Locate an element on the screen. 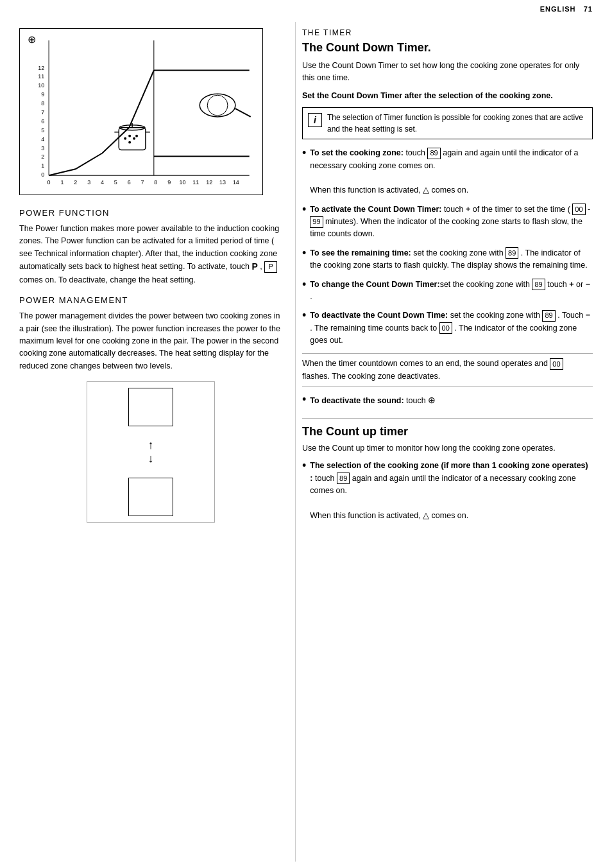 This screenshot has height=868, width=612. page-header: ENGLISH 71 is located at coordinates (306, 8).